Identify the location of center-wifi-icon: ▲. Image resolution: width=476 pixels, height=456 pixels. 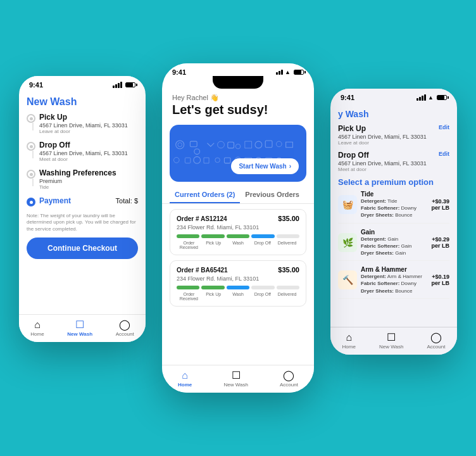
(287, 72).